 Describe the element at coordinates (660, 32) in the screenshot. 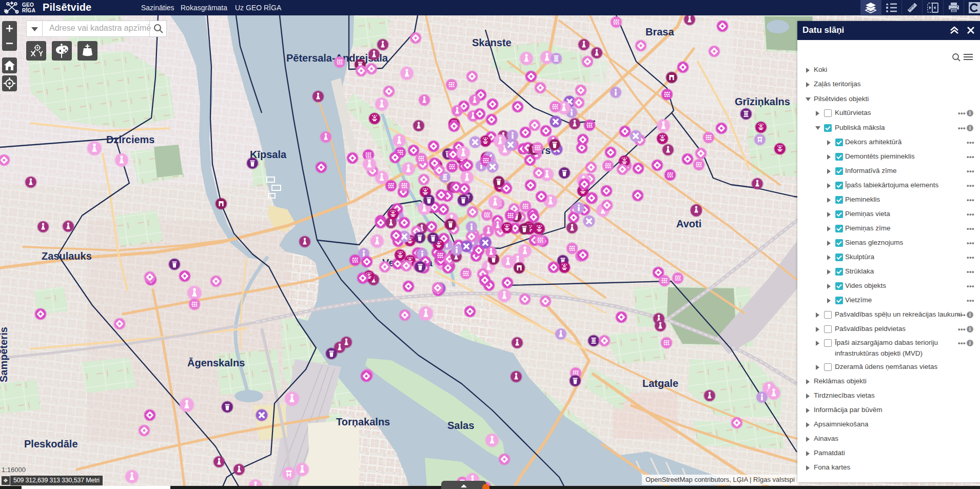

I see `svg-text: Brasa` at that location.